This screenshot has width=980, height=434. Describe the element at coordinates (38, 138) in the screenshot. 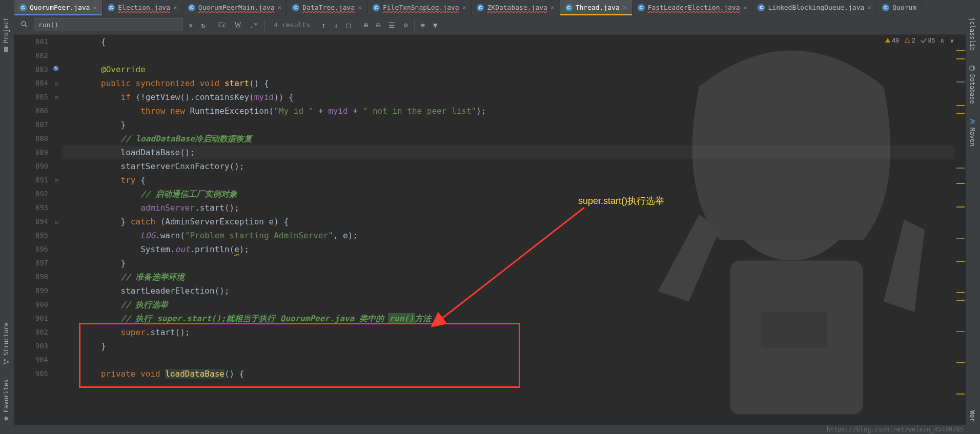

I see `line-number: 888` at that location.